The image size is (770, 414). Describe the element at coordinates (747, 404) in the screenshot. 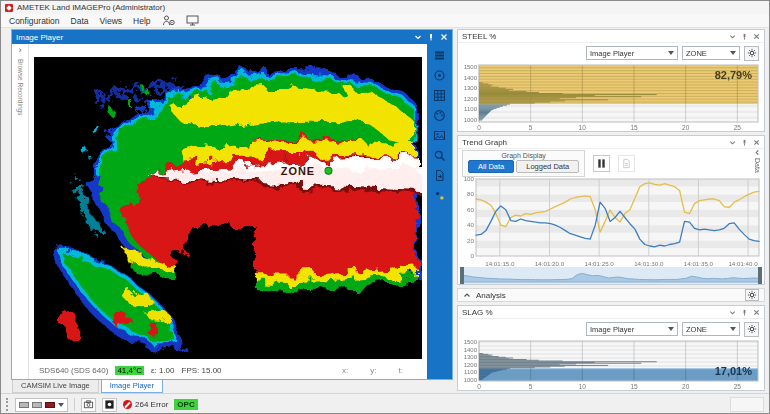

I see `status-cell` at that location.